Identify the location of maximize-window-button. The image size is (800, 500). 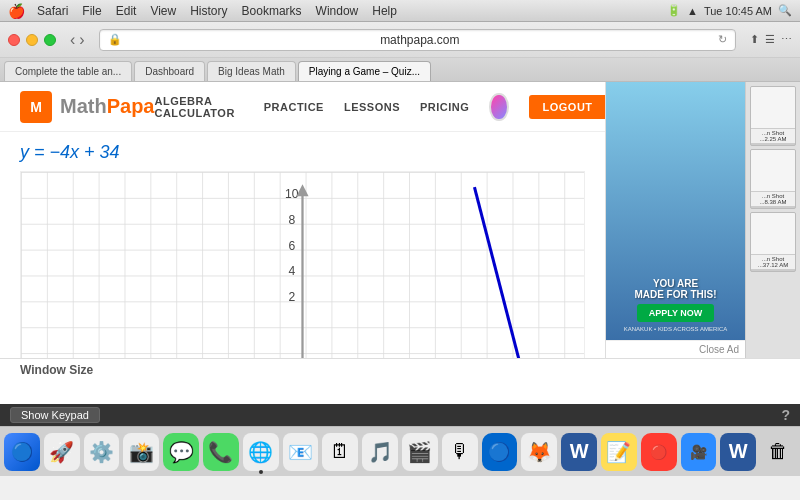
(50, 40).